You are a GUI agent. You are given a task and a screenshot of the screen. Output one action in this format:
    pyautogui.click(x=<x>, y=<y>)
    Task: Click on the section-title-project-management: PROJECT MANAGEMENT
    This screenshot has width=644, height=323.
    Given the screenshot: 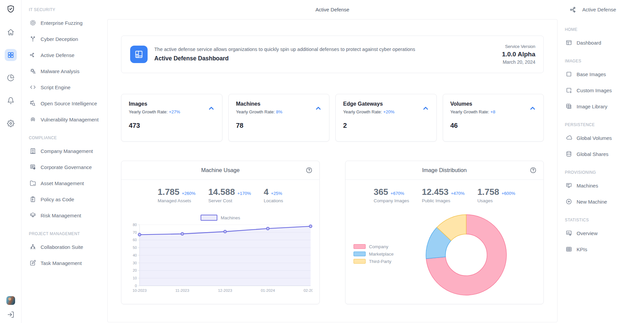 What is the action you would take?
    pyautogui.click(x=64, y=234)
    